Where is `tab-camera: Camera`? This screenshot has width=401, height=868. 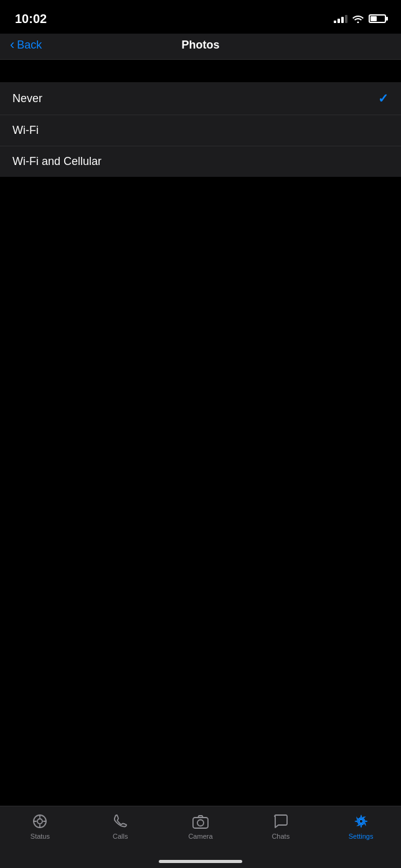
tab-camera: Camera is located at coordinates (200, 826).